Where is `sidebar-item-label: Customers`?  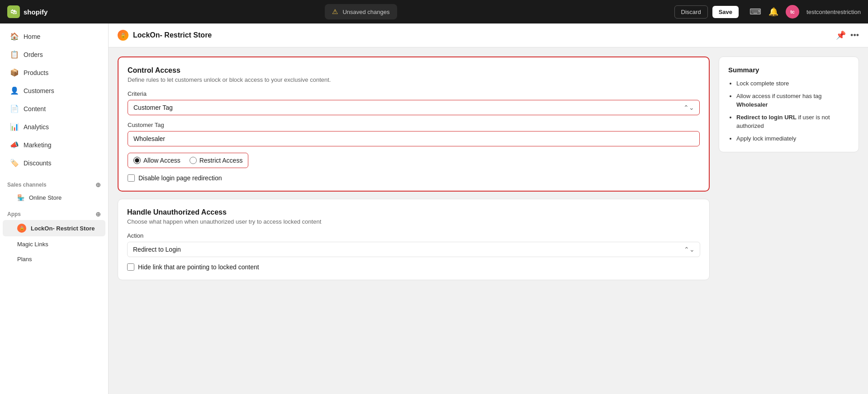
sidebar-item-label: Customers is located at coordinates (39, 91).